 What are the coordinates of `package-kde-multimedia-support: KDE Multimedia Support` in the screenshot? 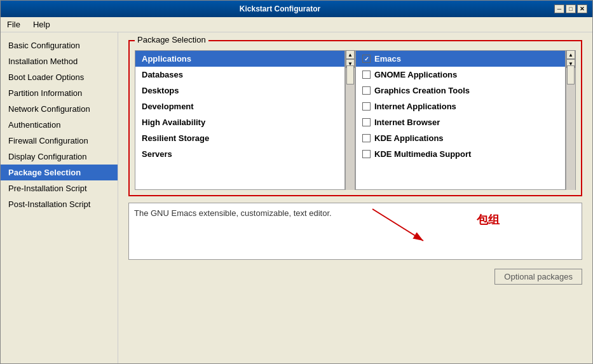 It's located at (460, 154).